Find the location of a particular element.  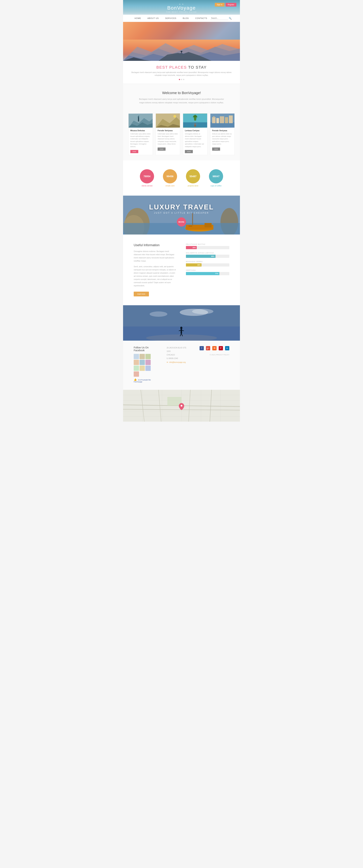

card-4-image is located at coordinates (223, 121).